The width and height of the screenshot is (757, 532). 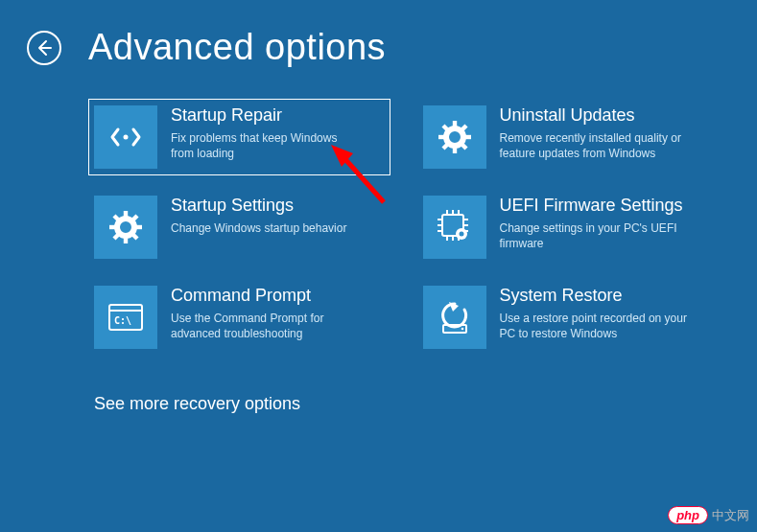 What do you see at coordinates (44, 48) in the screenshot?
I see `back-button` at bounding box center [44, 48].